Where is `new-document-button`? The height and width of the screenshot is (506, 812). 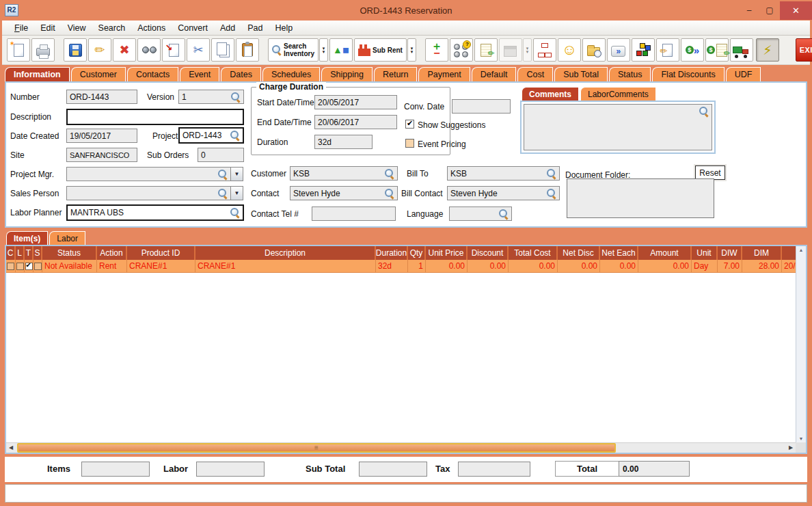
new-document-button is located at coordinates (18, 50).